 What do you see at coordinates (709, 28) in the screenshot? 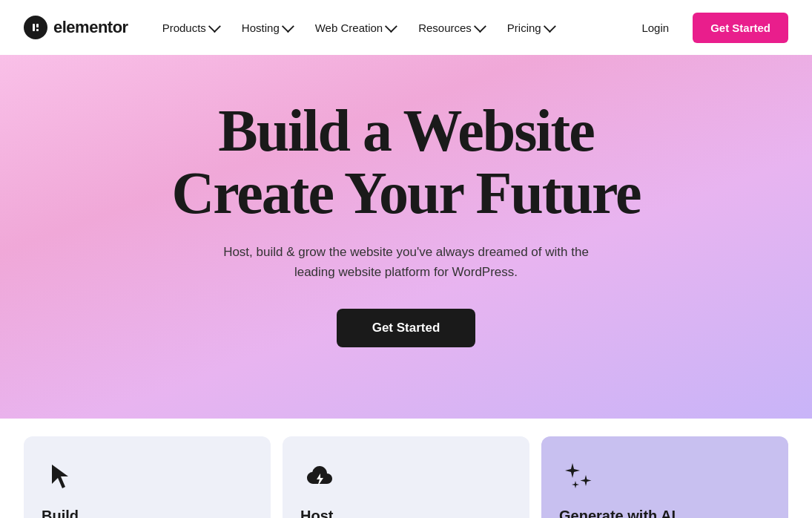
I see `nav-right: Login Get Started` at bounding box center [709, 28].